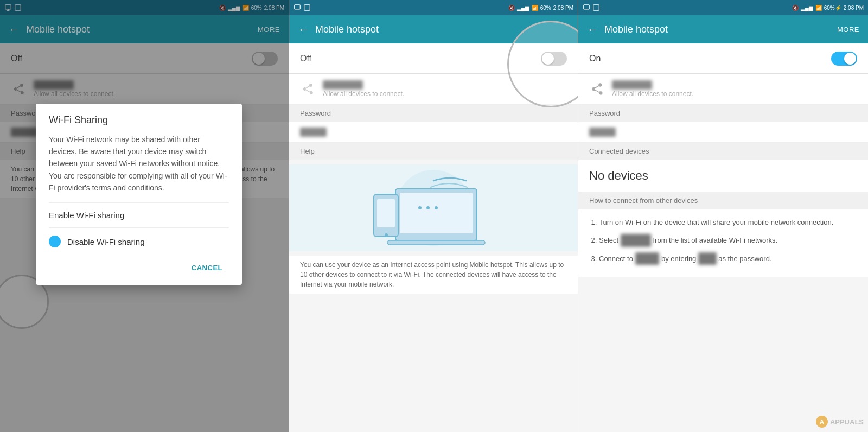 This screenshot has width=868, height=432. What do you see at coordinates (595, 59) in the screenshot?
I see `toggle-label-3: On` at bounding box center [595, 59].